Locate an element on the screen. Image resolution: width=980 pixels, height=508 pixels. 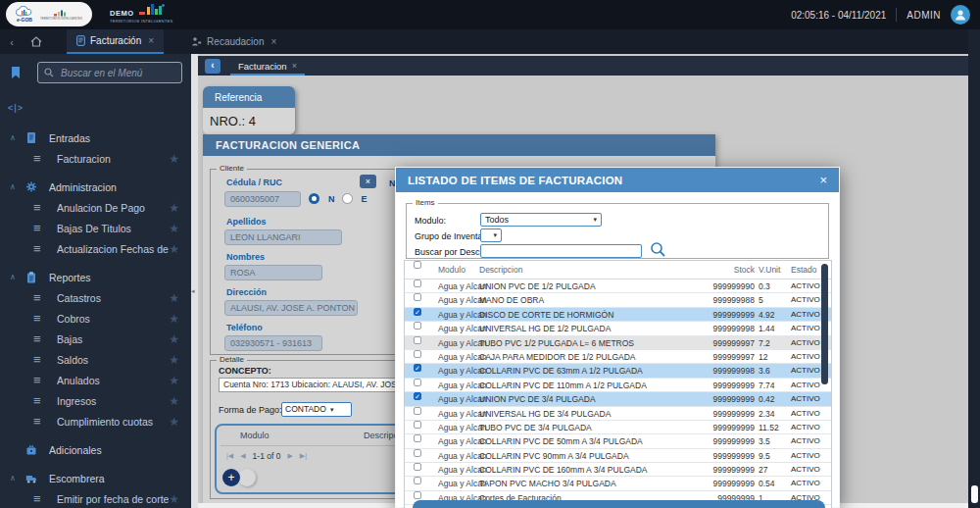
radio-n is located at coordinates (314, 198).